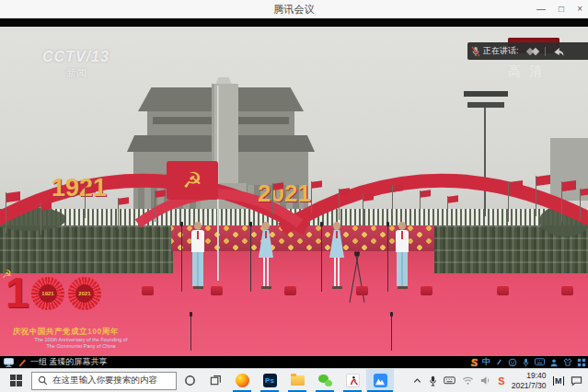 This screenshot has width=588, height=392. I want to click on maximize-button: □, so click(561, 9).